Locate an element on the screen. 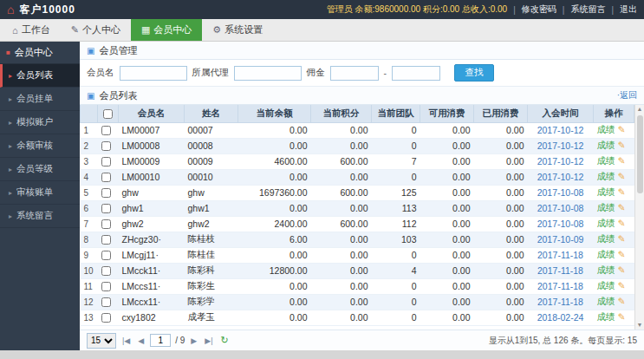 Image resolution: width=644 pixels, height=359 pixels. commission-max-input is located at coordinates (416, 73).